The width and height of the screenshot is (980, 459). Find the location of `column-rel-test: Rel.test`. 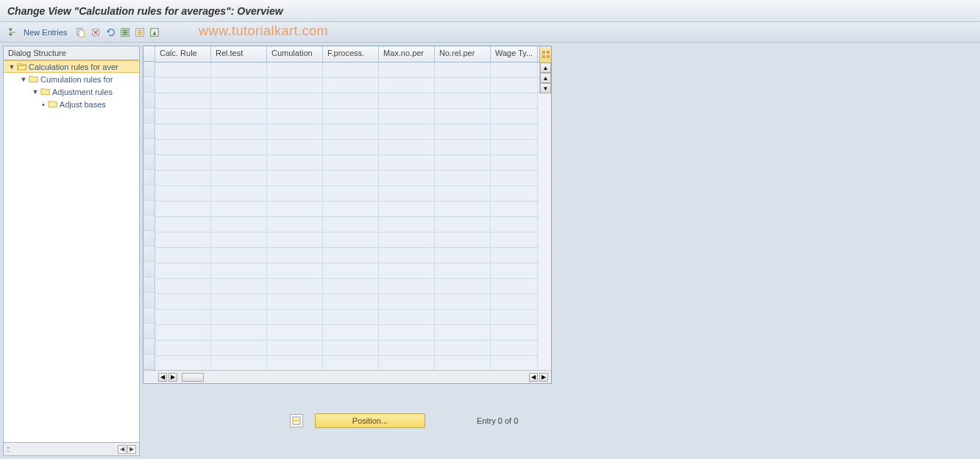

column-rel-test: Rel.test is located at coordinates (239, 54).